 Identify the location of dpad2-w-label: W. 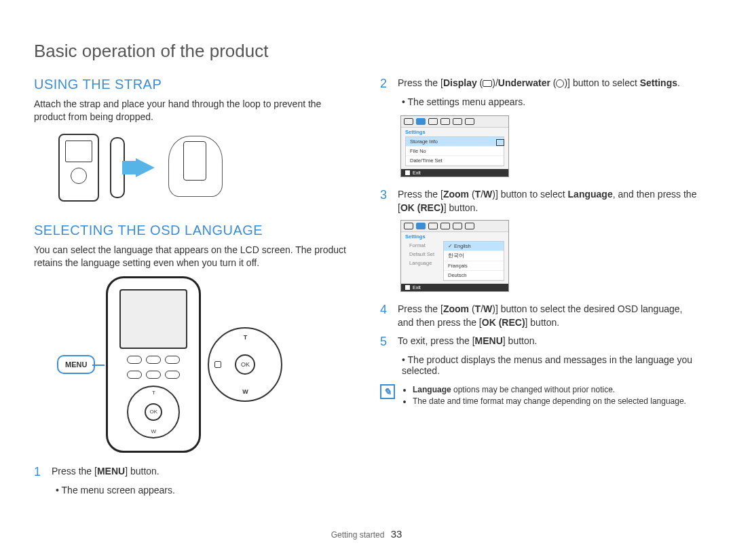
(246, 392).